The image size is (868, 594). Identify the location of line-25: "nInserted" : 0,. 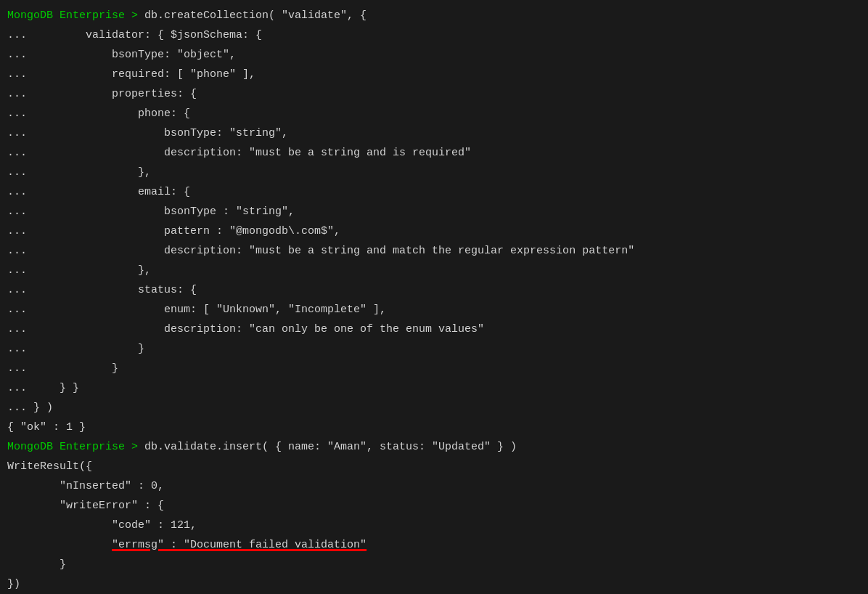
(434, 487).